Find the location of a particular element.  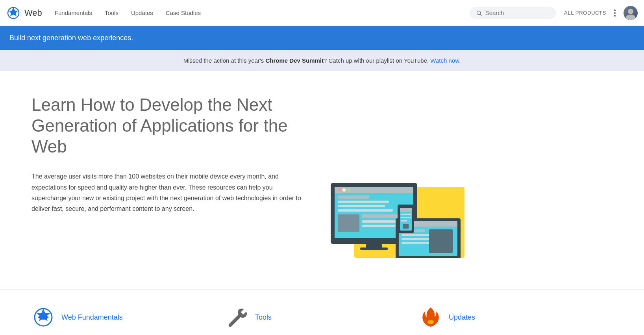

category-item-updates: Updates is located at coordinates (516, 317).